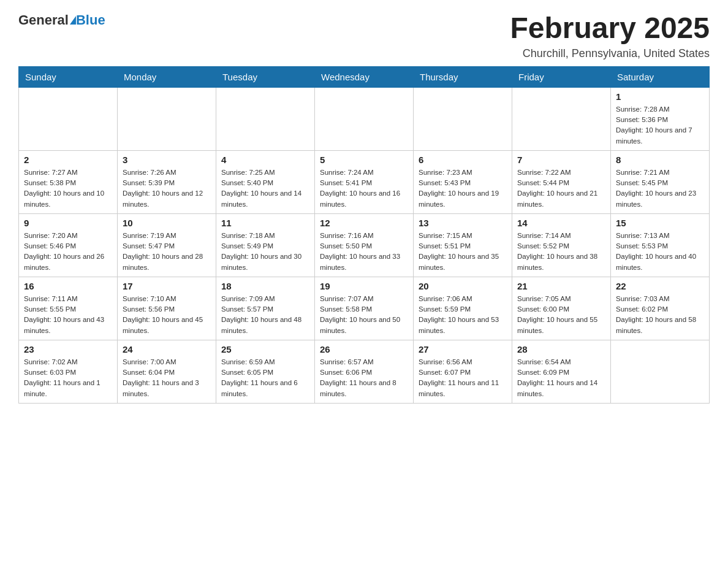 The width and height of the screenshot is (728, 563). Describe the element at coordinates (364, 315) in the screenshot. I see `day-info: Sunrise: 7:07 AM Sunset: 5:58 PM Dayligh…` at that location.